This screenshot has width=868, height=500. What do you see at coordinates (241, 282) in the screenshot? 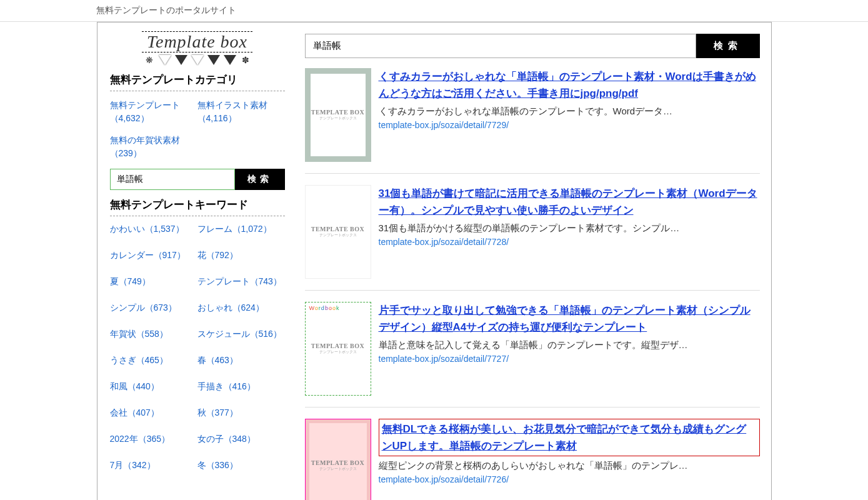
I see `keyword-link: テンプレート（743）` at bounding box center [241, 282].